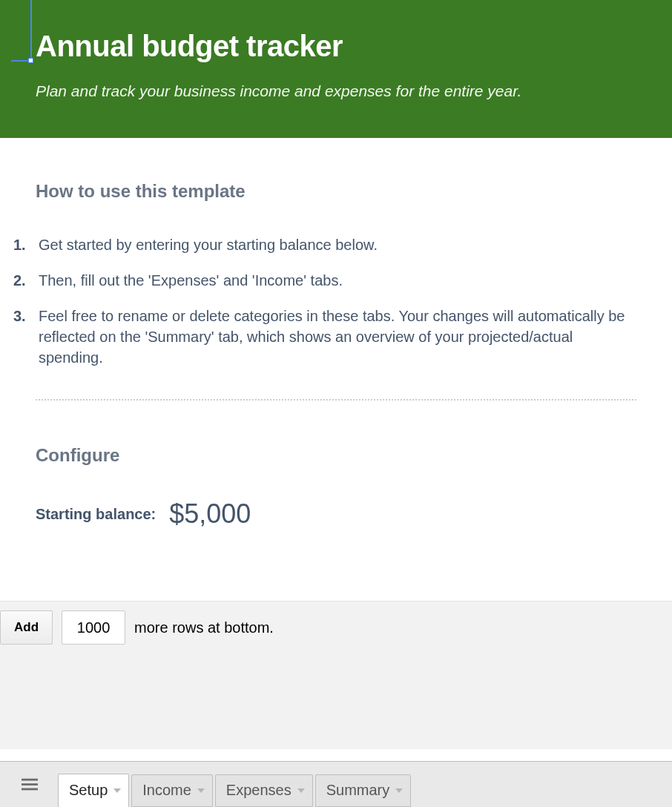  What do you see at coordinates (337, 337) in the screenshot?
I see `step-text: Feel free to rename or delete categories…` at bounding box center [337, 337].